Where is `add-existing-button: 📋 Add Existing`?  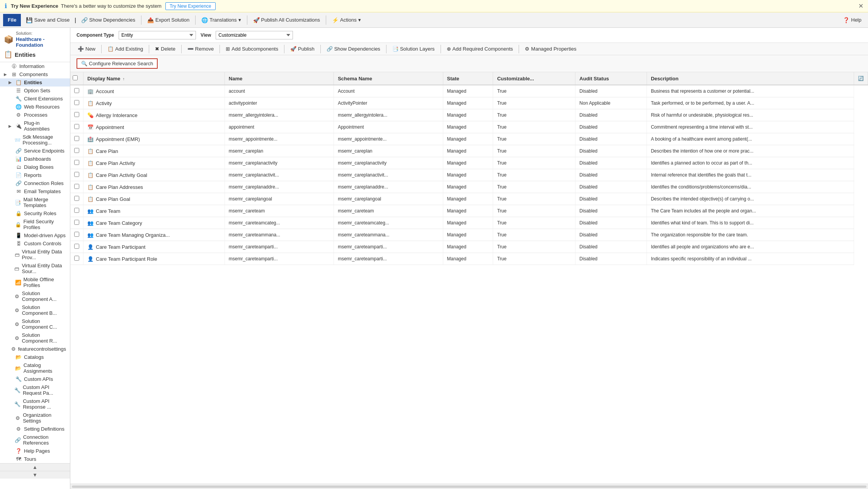
add-existing-button: 📋 Add Existing is located at coordinates (125, 49).